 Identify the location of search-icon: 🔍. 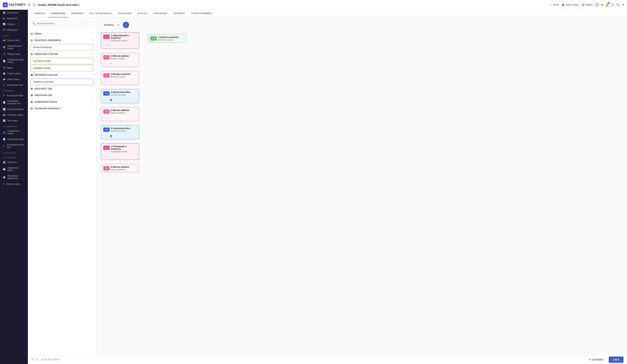
(618, 5).